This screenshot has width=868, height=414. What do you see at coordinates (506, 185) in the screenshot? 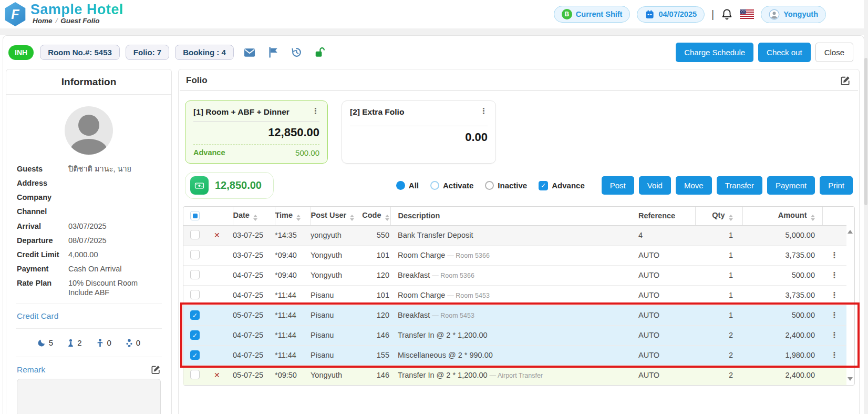
I see `filter-inactive: Inactive` at bounding box center [506, 185].